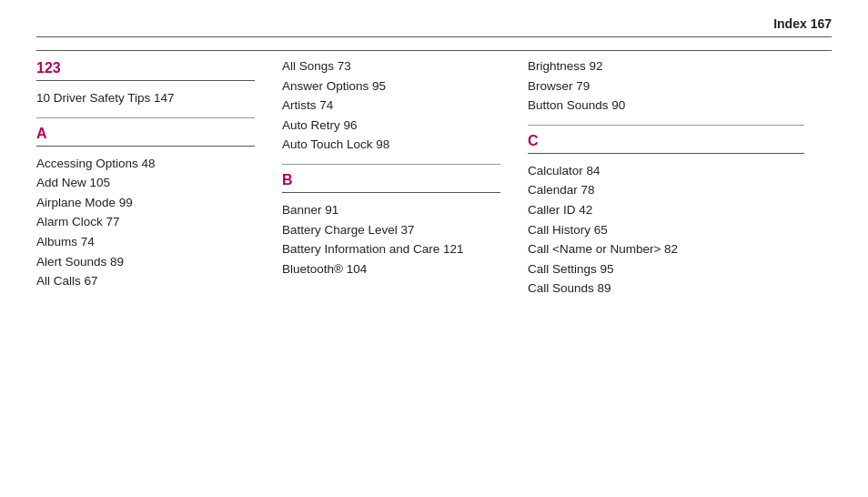  I want to click on section-brightness: Brightness 92 Browser 79 Button Sounds 9…, so click(666, 86).